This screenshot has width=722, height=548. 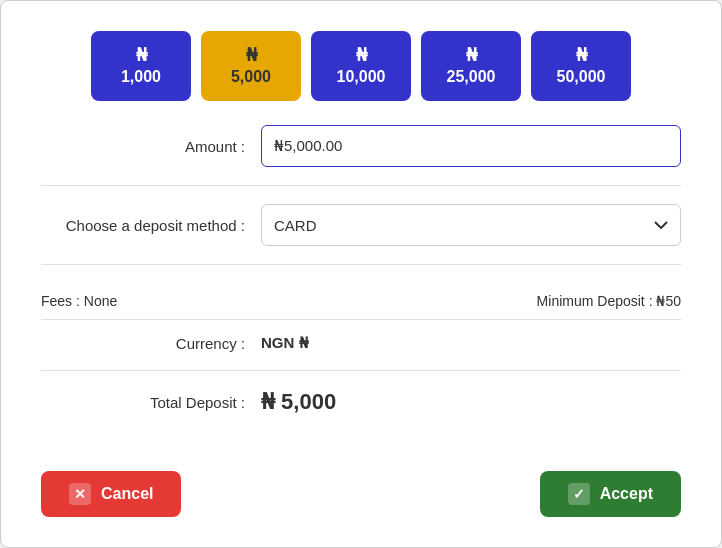 I want to click on accept-button: ✓ Accept, so click(x=610, y=494).